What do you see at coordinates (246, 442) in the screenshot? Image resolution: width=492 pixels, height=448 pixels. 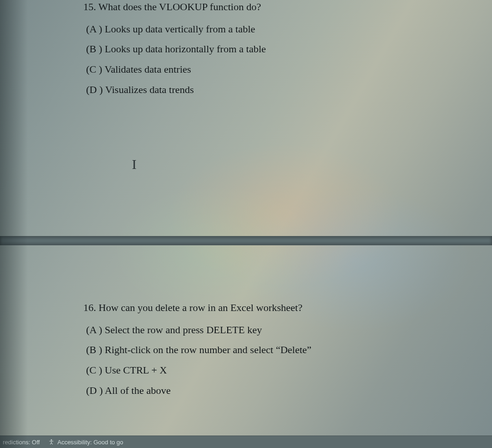 I see `status-bar: redictions: Off Accessibility: Good to g…` at bounding box center [246, 442].